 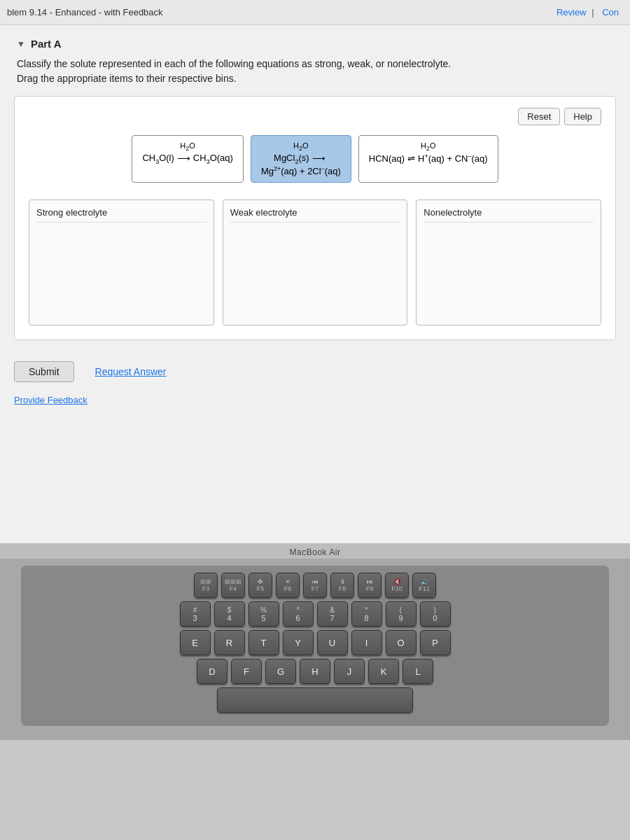 What do you see at coordinates (342, 585) in the screenshot?
I see `key-f8: ⏸ F8` at bounding box center [342, 585].